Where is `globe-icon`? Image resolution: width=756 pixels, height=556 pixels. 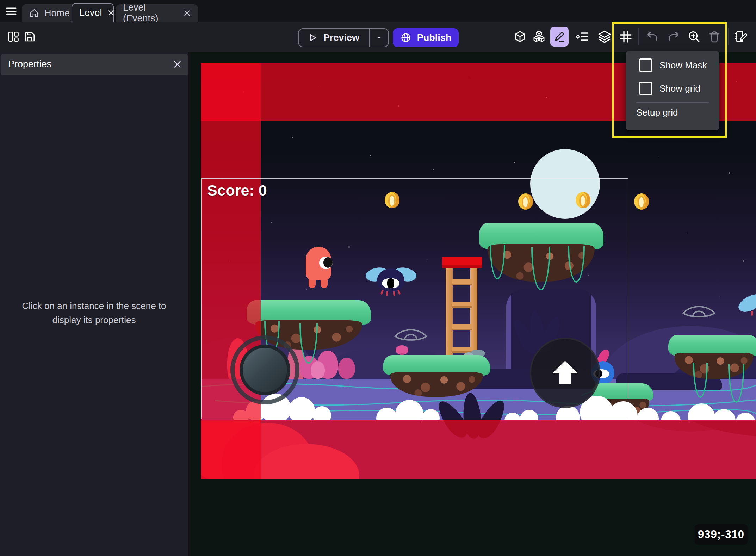
globe-icon is located at coordinates (406, 38).